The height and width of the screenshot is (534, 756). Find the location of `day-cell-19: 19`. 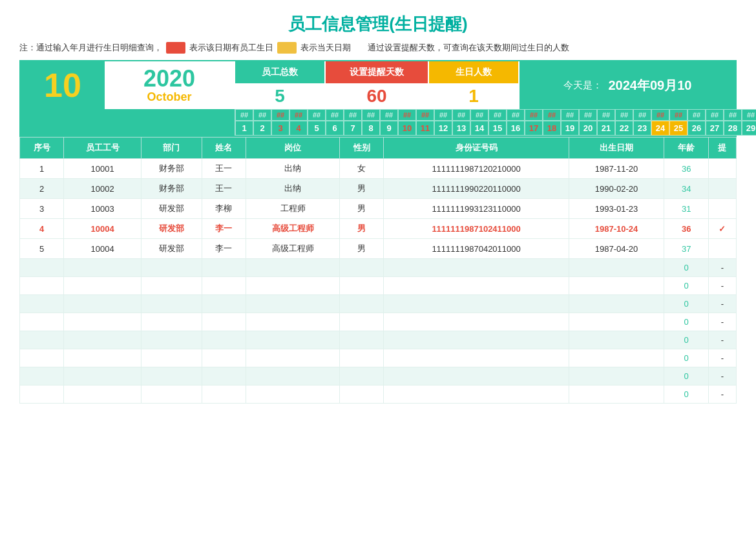

day-cell-19: 19 is located at coordinates (570, 128).